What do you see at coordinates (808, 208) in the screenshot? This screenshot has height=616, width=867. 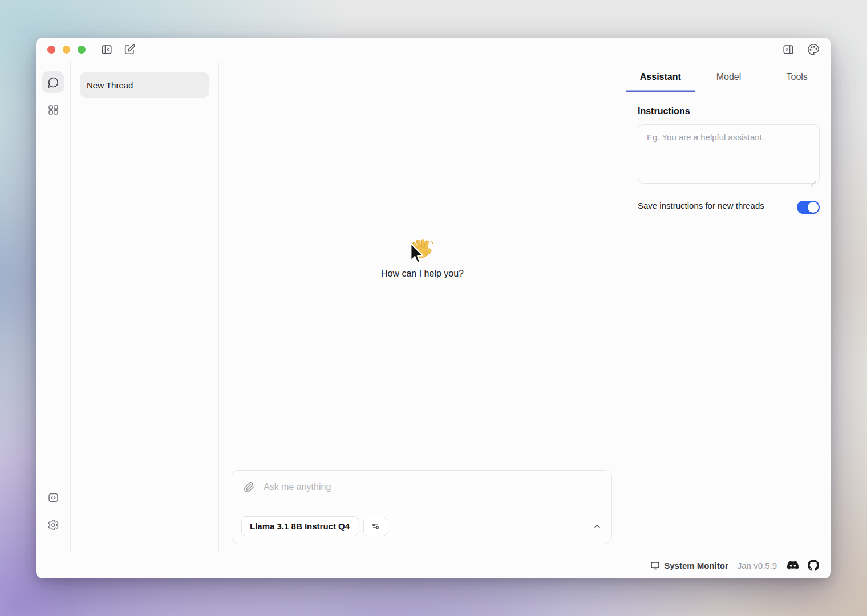 I see `save-instructions-toggle` at bounding box center [808, 208].